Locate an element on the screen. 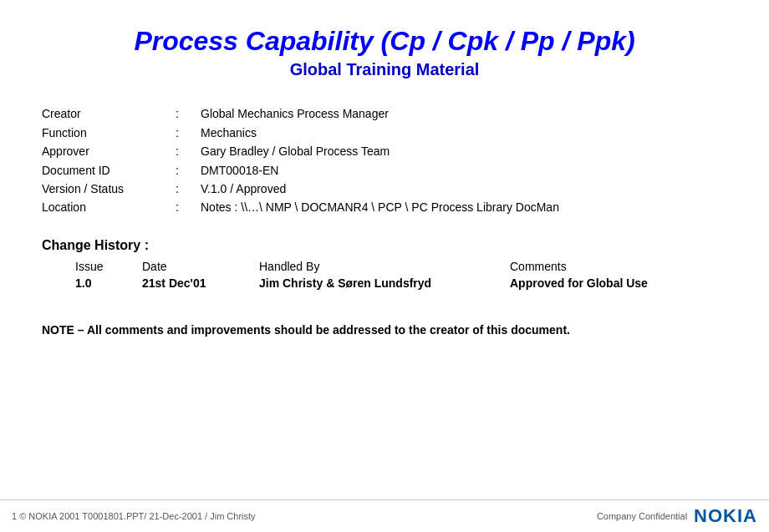 The width and height of the screenshot is (769, 532). metadata-value-docid: DMT00018-EN is located at coordinates (464, 170).